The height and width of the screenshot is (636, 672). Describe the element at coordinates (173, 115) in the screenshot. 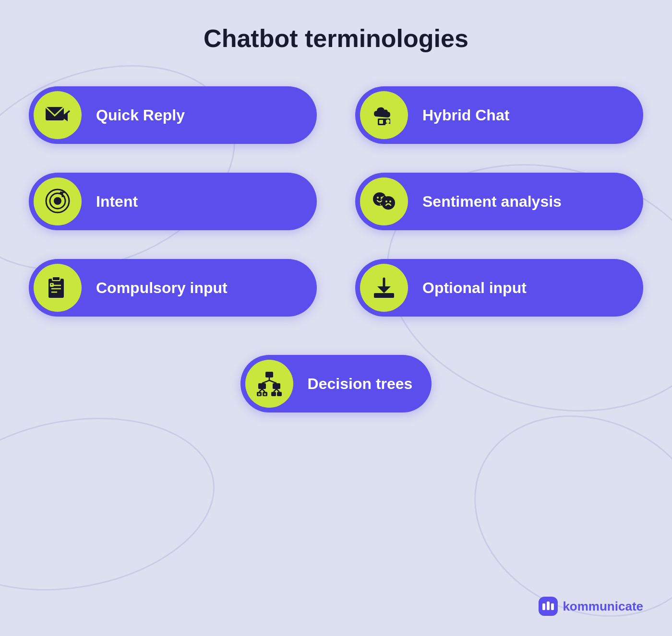

I see `term-card-quick-reply: Quick Reply` at that location.